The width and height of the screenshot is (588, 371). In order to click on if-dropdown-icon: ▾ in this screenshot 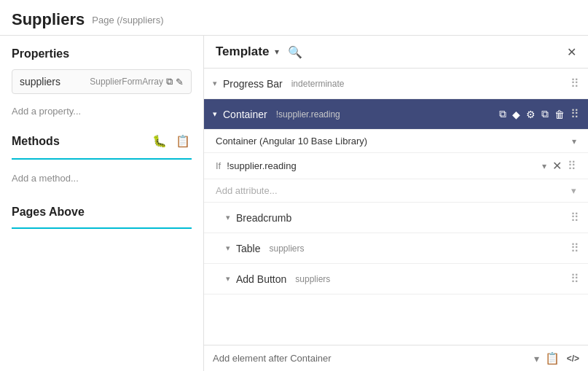, I will do `click(544, 166)`.